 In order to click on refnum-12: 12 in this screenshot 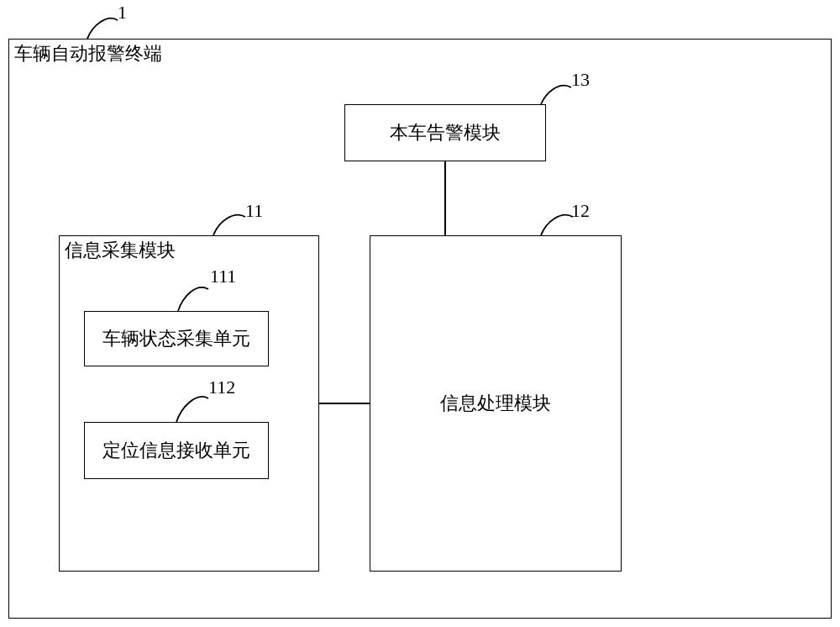, I will do `click(580, 211)`.